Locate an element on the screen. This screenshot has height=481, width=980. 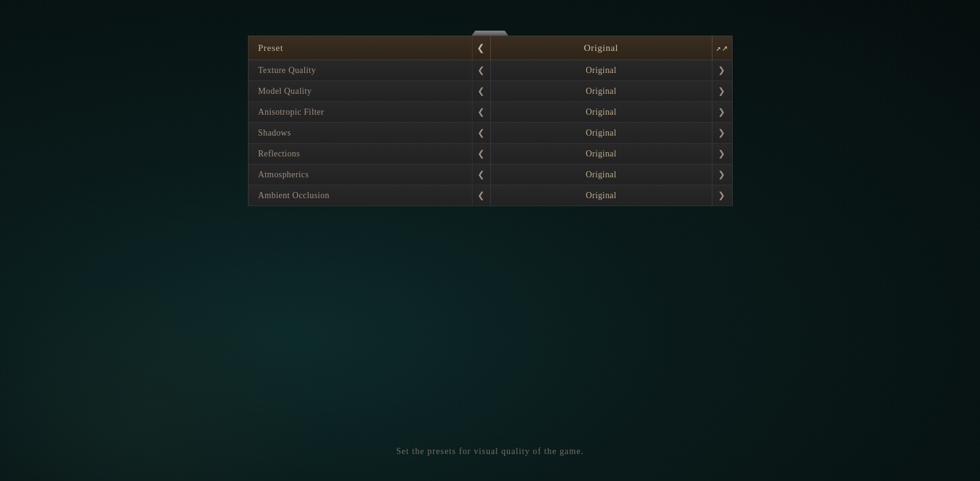
model-quality-value: Original is located at coordinates (601, 91).